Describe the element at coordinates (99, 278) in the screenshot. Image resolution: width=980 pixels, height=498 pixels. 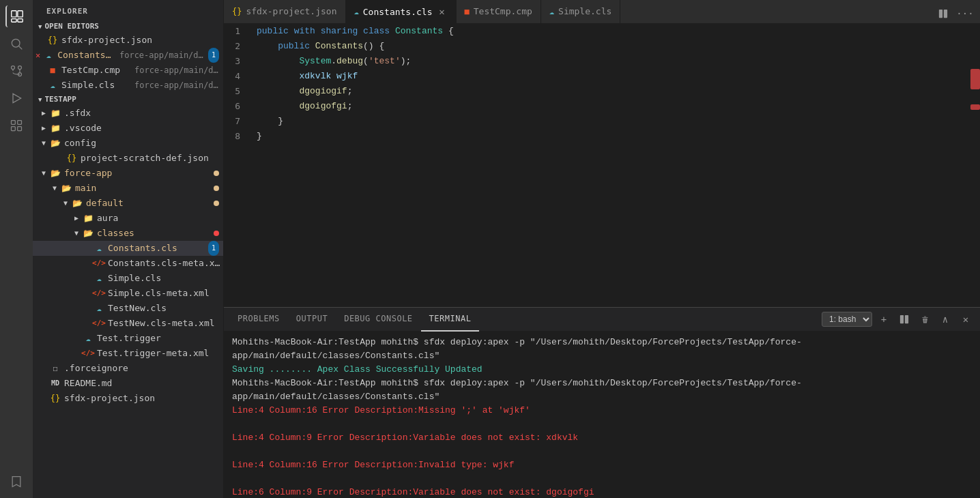
I see `apex-icon2: ☁` at that location.